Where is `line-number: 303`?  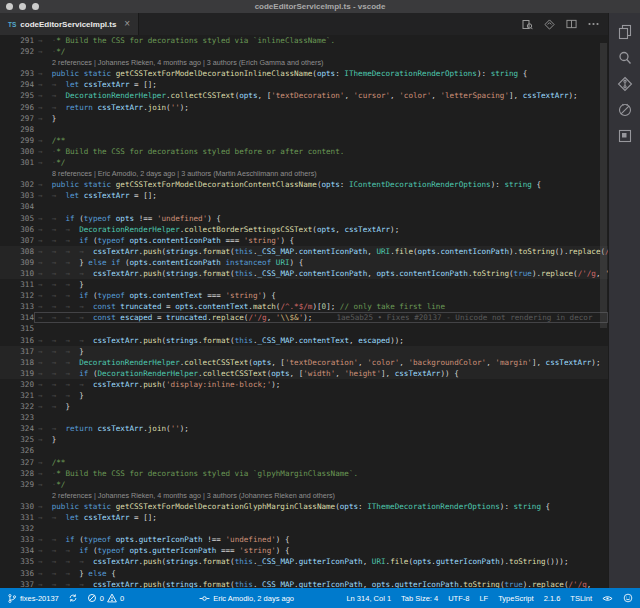 line-number: 303 is located at coordinates (17, 196).